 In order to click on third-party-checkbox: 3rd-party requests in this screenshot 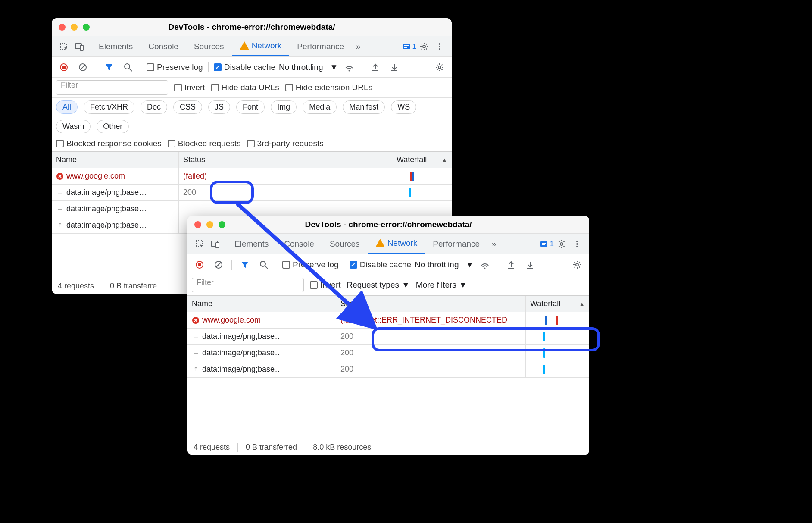, I will do `click(285, 144)`.